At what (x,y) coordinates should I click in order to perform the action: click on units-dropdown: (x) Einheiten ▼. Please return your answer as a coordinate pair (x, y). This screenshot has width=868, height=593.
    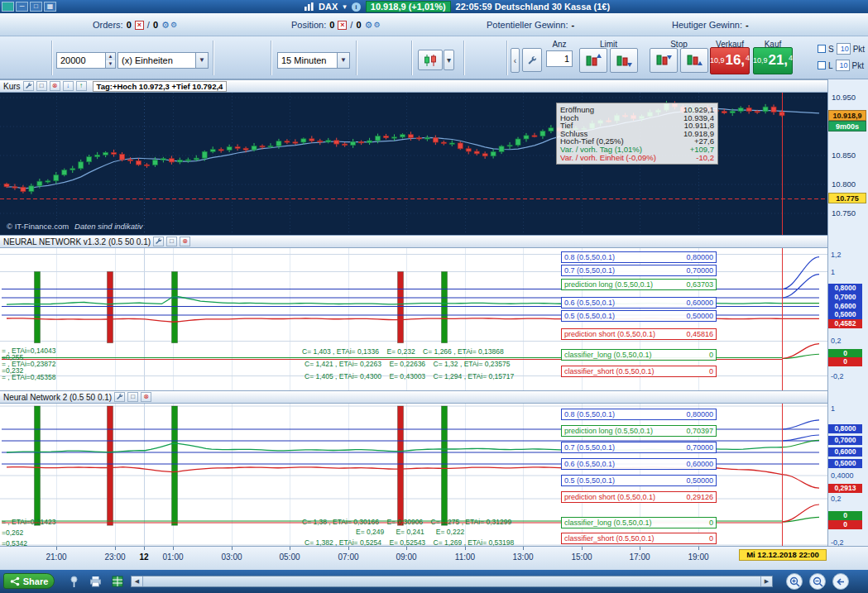
    Looking at the image, I should click on (163, 60).